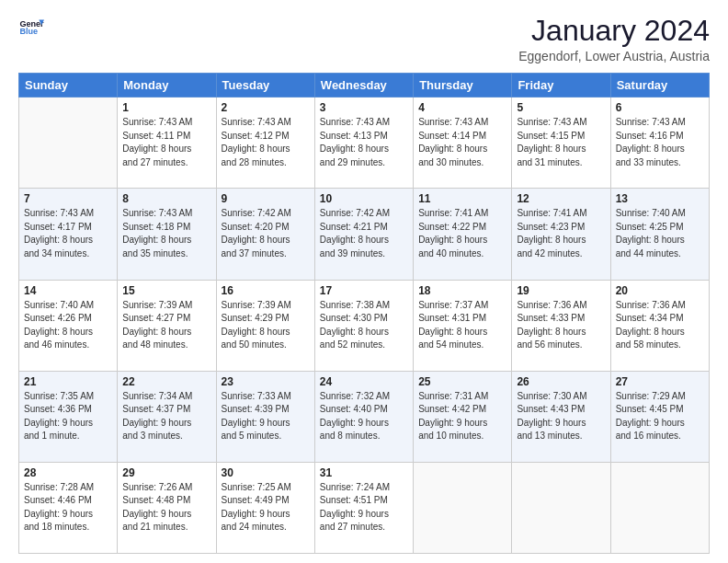  What do you see at coordinates (561, 144) in the screenshot?
I see `table-row: 5Sunrise: 7:43 AM Sunset: 4:15 PM Daylig…` at bounding box center [561, 144].